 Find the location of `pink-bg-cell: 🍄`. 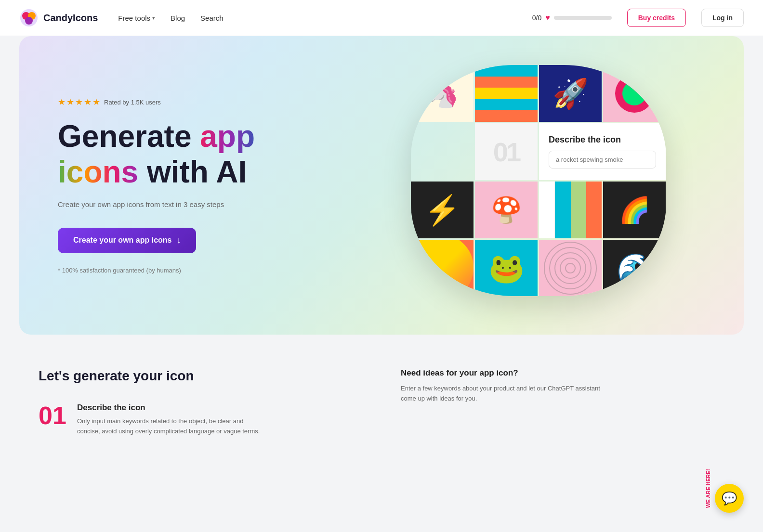

pink-bg-cell: 🍄 is located at coordinates (506, 210).